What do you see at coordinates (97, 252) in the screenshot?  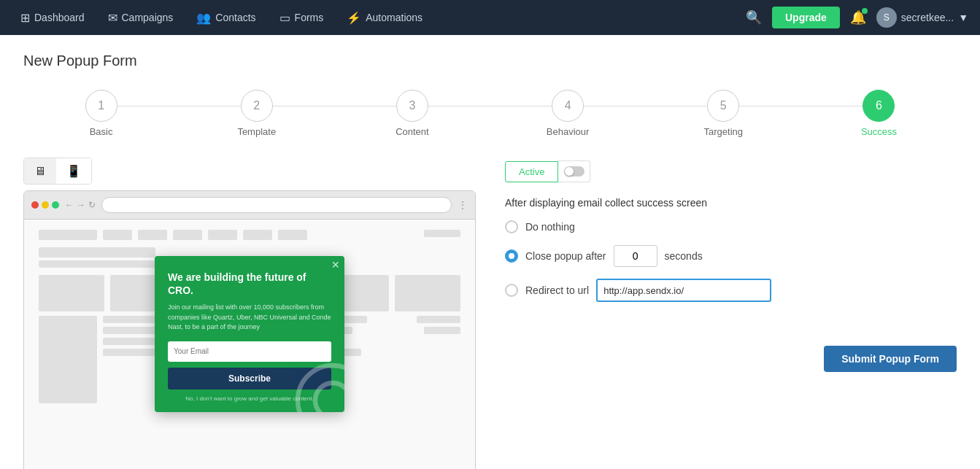 I see `fake-hero-line` at bounding box center [97, 252].